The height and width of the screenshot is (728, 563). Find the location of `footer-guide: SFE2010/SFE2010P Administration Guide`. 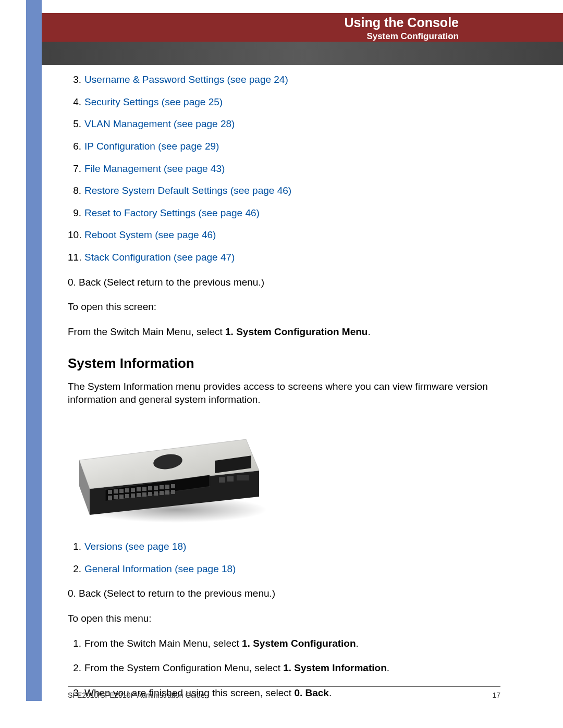

footer-guide: SFE2010/SFE2010P Administration Guide is located at coordinates (137, 695).